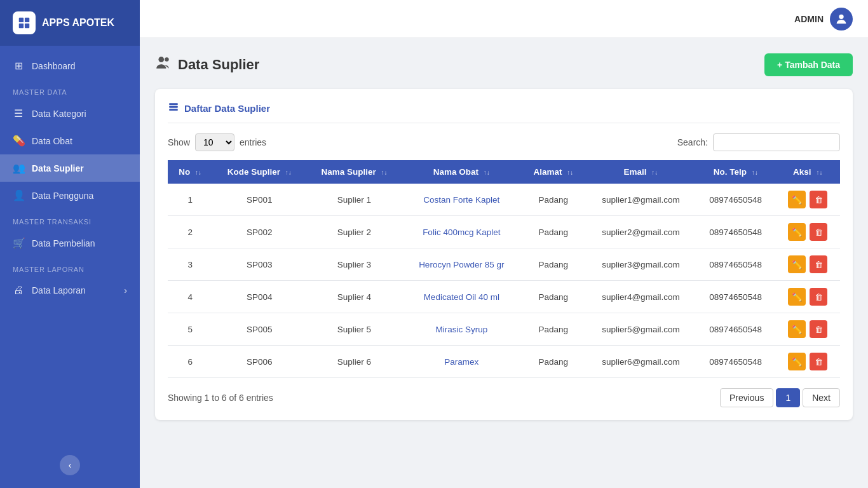 This screenshot has height=488, width=868. Describe the element at coordinates (70, 66) in the screenshot. I see `sidebar-item-dashboard: ⊞ Dashboard` at that location.